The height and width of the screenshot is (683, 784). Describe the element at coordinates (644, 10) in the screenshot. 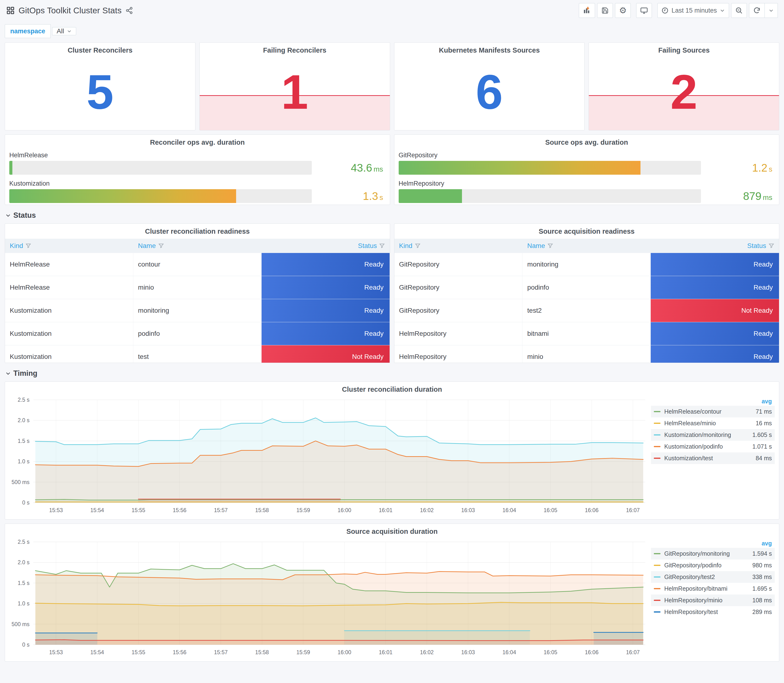

I see `monitor-icon` at that location.